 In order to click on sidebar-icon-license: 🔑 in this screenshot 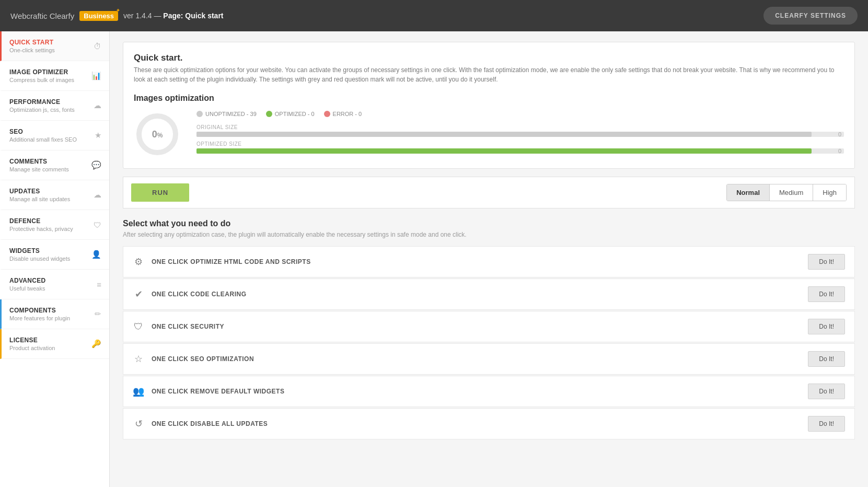, I will do `click(96, 344)`.